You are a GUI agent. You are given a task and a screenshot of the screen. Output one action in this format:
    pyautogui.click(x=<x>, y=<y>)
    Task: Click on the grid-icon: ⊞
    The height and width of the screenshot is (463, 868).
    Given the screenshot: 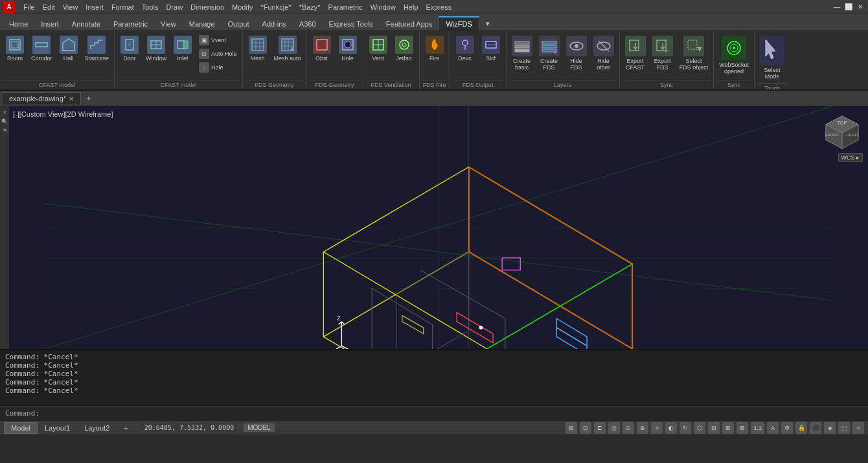 What is the action you would take?
    pyautogui.click(x=571, y=428)
    